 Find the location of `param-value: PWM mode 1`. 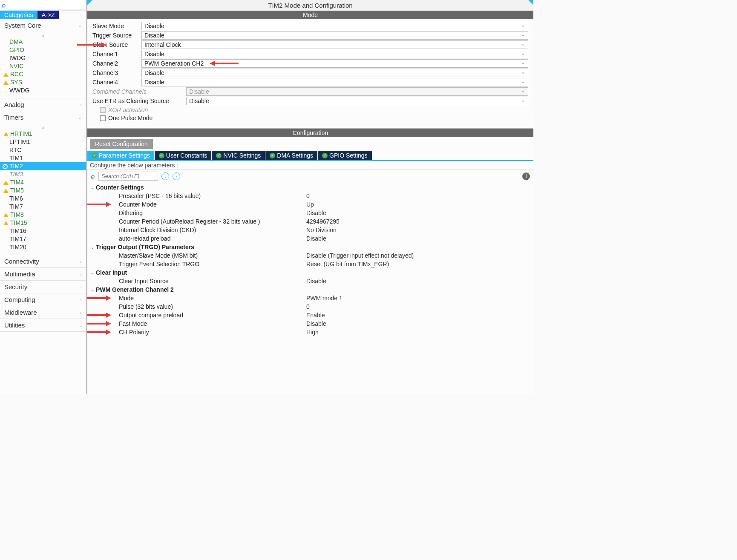

param-value: PWM mode 1 is located at coordinates (325, 298).